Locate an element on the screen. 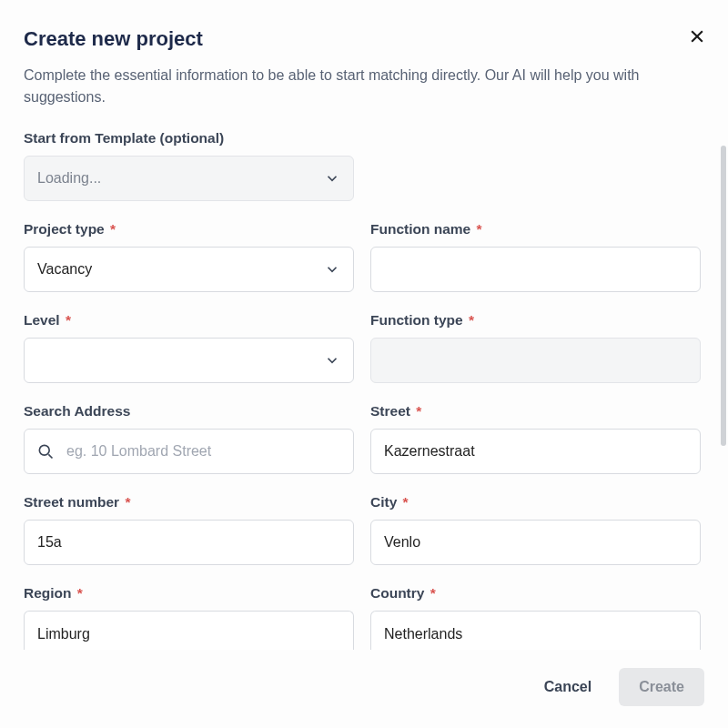 The image size is (728, 728). project-type-label: Project type * is located at coordinates (189, 229).